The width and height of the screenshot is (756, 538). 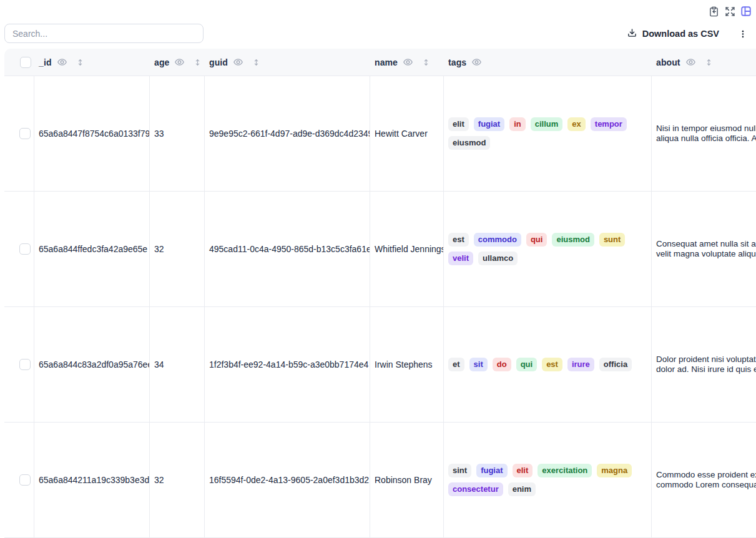 What do you see at coordinates (704, 364) in the screenshot?
I see `cell-about: Dolor proident nisi voluptatdolor ad. Ni…` at bounding box center [704, 364].